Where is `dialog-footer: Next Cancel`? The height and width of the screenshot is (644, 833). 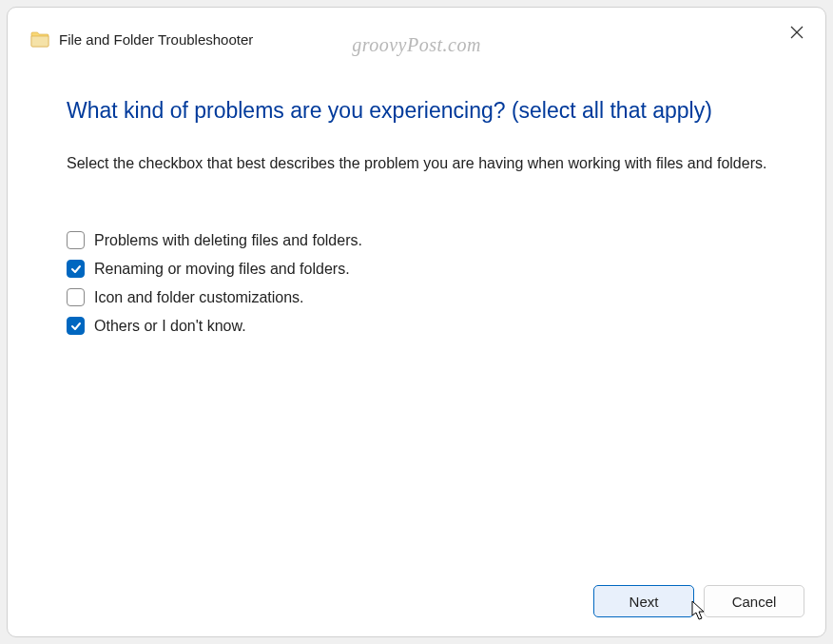
dialog-footer: Next Cancel is located at coordinates (416, 603).